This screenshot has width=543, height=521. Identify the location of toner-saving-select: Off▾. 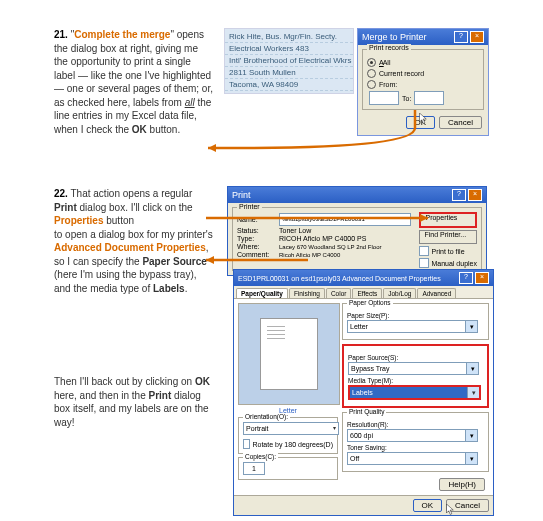
(412, 458).